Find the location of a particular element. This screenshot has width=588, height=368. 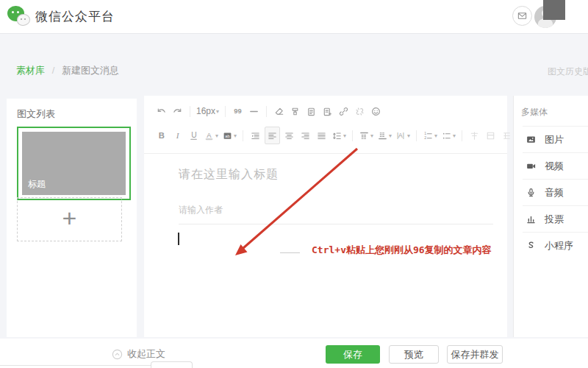

underline-icon: U is located at coordinates (194, 135).